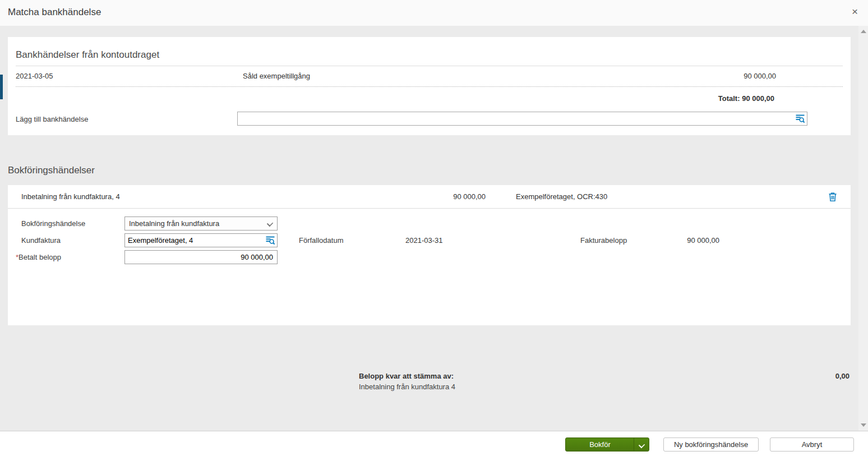 This screenshot has height=456, width=868. Describe the element at coordinates (41, 240) in the screenshot. I see `customer-invoice-label: Kundfaktura` at that location.